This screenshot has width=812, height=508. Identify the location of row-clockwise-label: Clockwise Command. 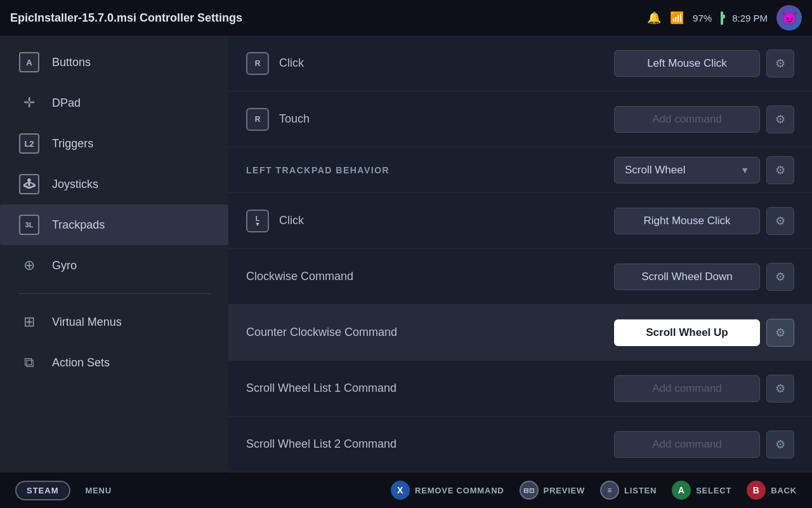
(430, 277).